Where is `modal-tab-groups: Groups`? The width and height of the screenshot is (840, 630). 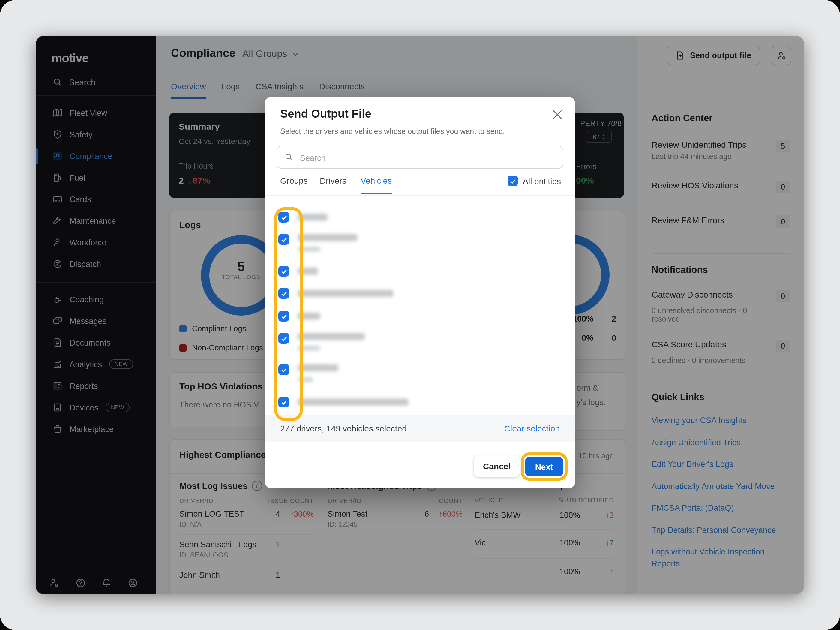
modal-tab-groups: Groups is located at coordinates (294, 184).